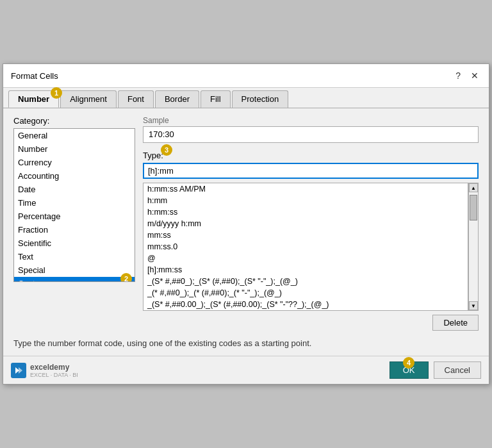 The height and width of the screenshot is (448, 492). What do you see at coordinates (306, 310) in the screenshot?
I see `format-item: _(* #,##0.00_);_(* (#,##0.00);_(* "-"??_…` at bounding box center [306, 310].